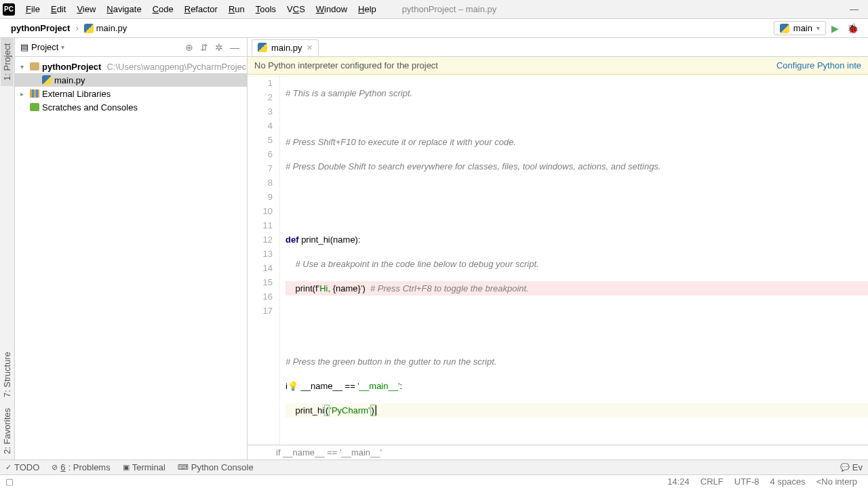  I want to click on tree-node-scratches: Scratches and Consoles, so click(131, 107).